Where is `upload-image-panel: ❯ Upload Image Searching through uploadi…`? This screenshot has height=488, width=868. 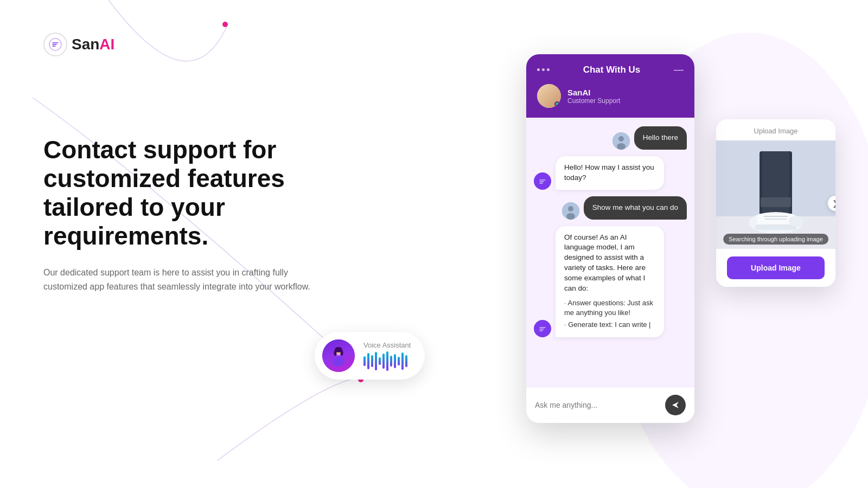
upload-image-panel: ❯ Upload Image Searching through uploadi… is located at coordinates (776, 203).